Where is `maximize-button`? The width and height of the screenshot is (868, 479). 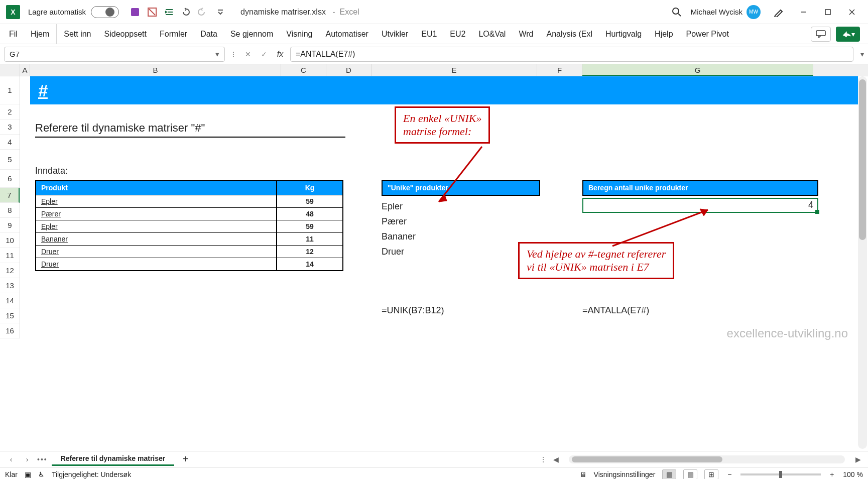 maximize-button is located at coordinates (828, 12).